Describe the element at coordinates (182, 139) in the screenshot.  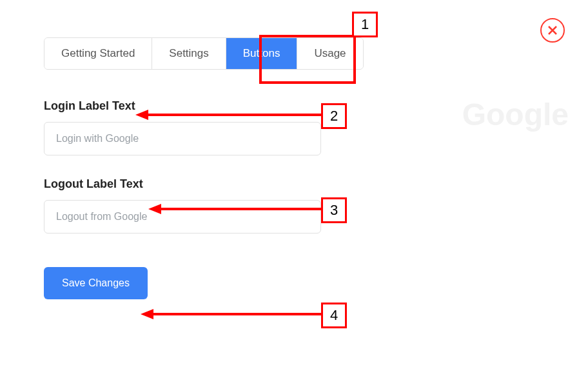
I see `login-label-input` at that location.